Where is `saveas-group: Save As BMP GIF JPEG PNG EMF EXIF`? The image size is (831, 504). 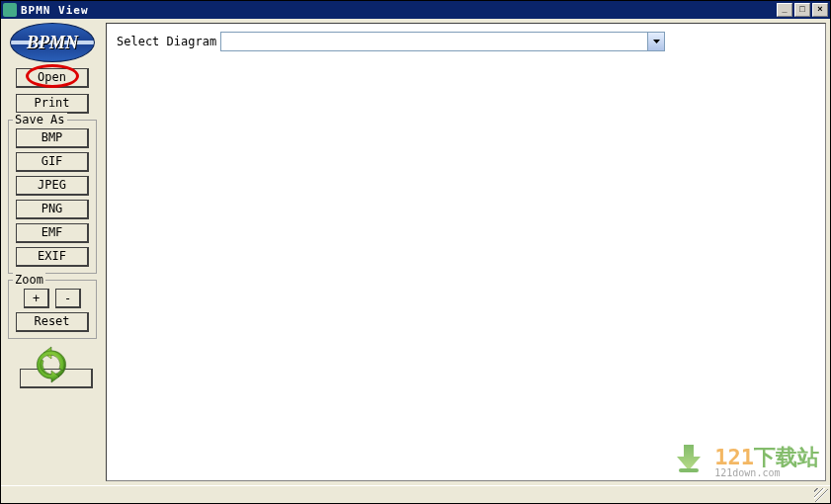 saveas-group: Save As BMP GIF JPEG PNG EMF EXIF is located at coordinates (52, 197).